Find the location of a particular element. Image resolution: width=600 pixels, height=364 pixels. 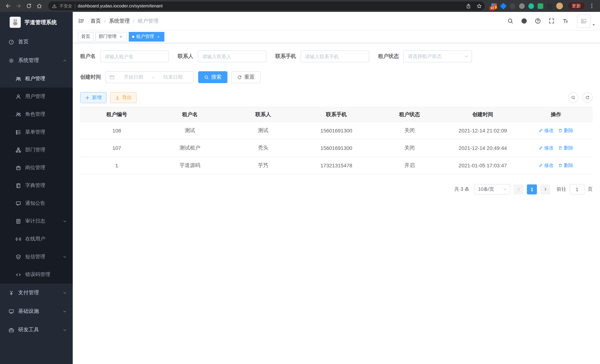

browser-menu-button is located at coordinates (592, 6).